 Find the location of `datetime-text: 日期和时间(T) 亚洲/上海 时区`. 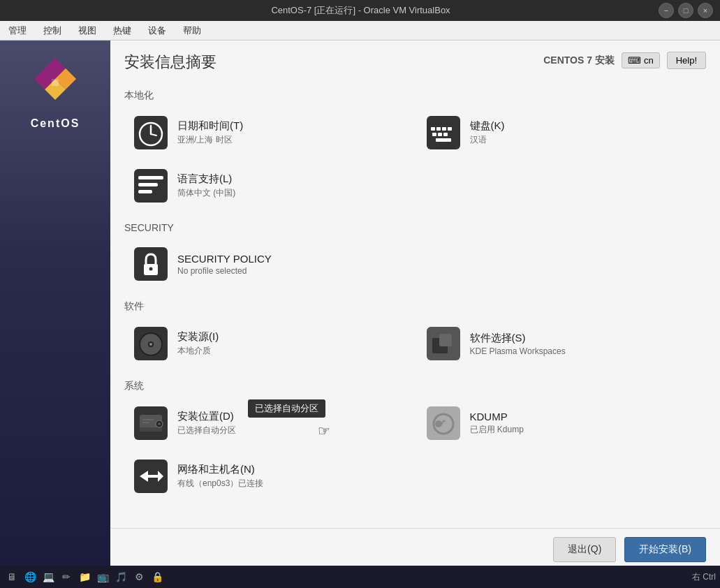

datetime-text: 日期和时间(T) 亚洲/上海 时区 is located at coordinates (210, 133).